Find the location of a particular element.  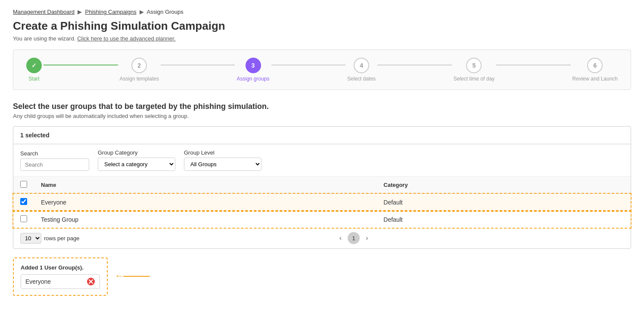

category-select: Select a category is located at coordinates (137, 164).